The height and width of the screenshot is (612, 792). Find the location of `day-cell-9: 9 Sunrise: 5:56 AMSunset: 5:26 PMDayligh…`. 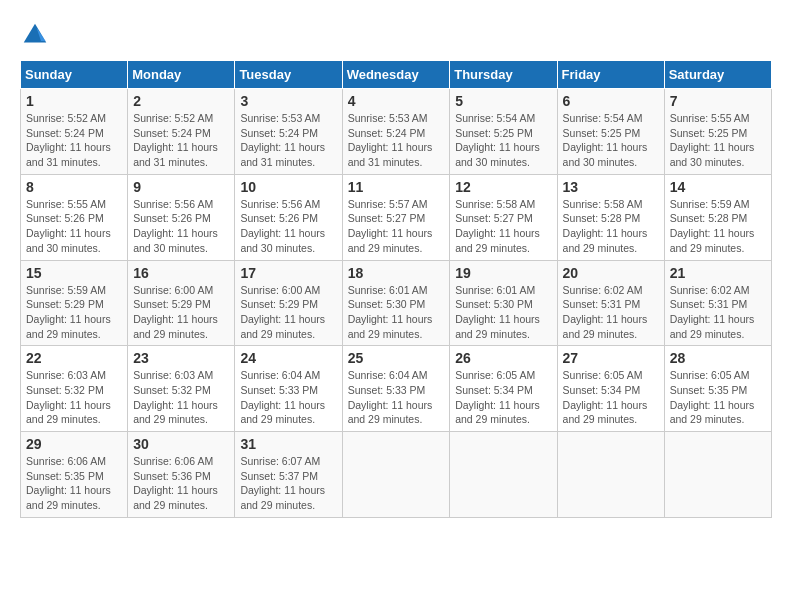

day-cell-9: 9 Sunrise: 5:56 AMSunset: 5:26 PMDayligh… is located at coordinates (182, 217).